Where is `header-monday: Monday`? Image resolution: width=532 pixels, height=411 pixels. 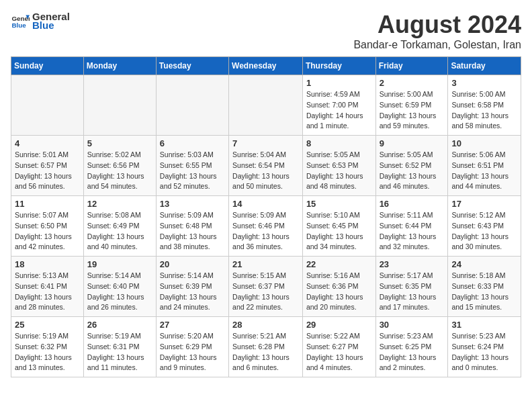
header-monday: Monday is located at coordinates (120, 66).